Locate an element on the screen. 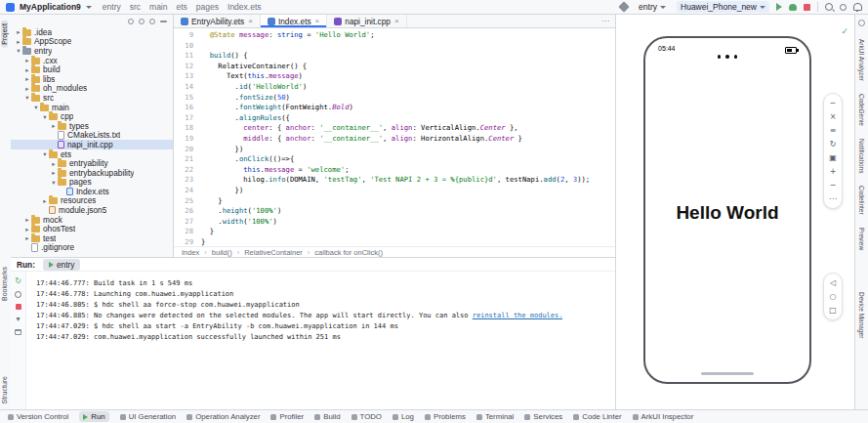  build-icon is located at coordinates (623, 6).